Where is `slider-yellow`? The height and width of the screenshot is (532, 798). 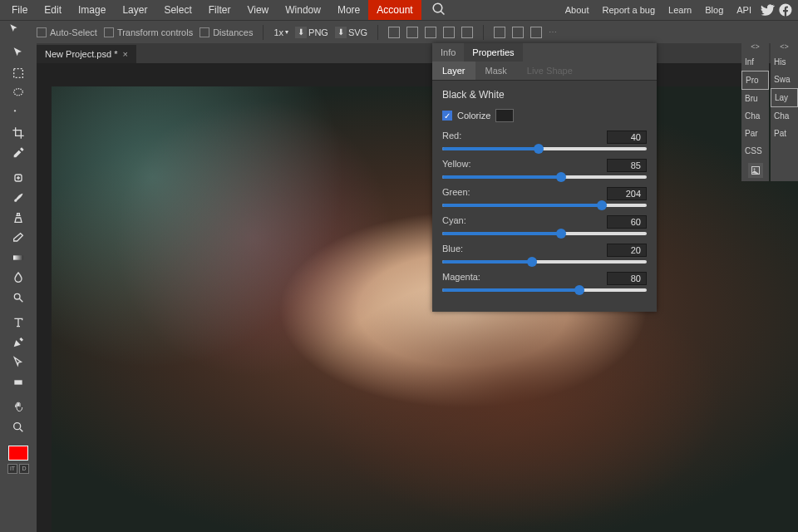 slider-yellow is located at coordinates (544, 177).